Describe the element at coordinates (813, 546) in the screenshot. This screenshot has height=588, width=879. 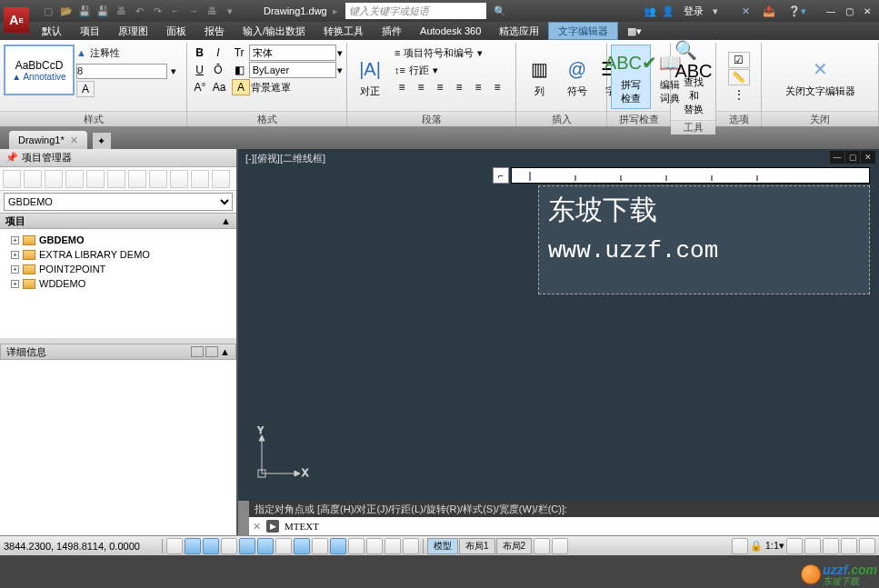
I see `sb-ws-button` at that location.